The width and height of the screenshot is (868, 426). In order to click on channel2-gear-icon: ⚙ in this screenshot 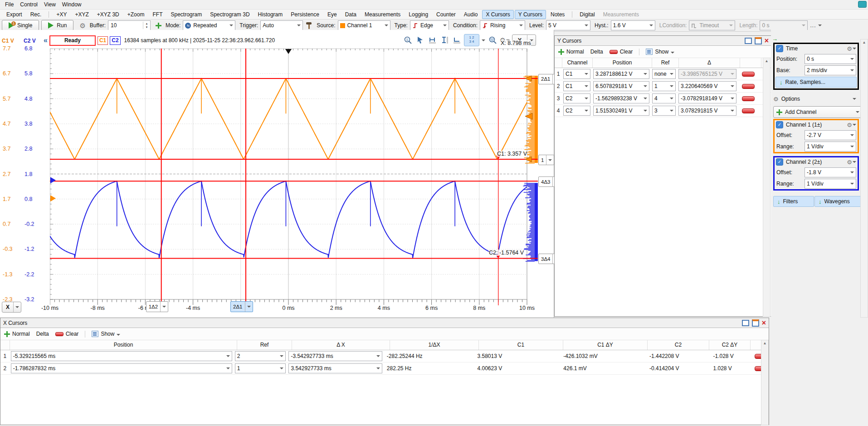, I will do `click(852, 162)`.